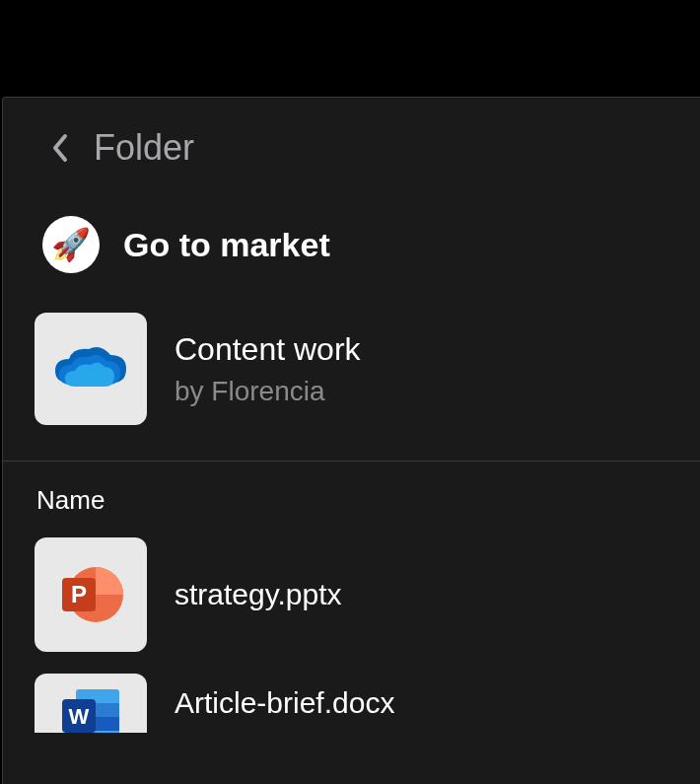  What do you see at coordinates (258, 595) in the screenshot?
I see `file-name: strategy.pptx` at bounding box center [258, 595].